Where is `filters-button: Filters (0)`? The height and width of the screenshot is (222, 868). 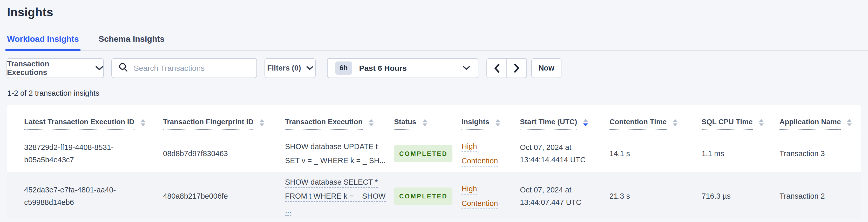 filters-button: Filters (0) is located at coordinates (290, 68).